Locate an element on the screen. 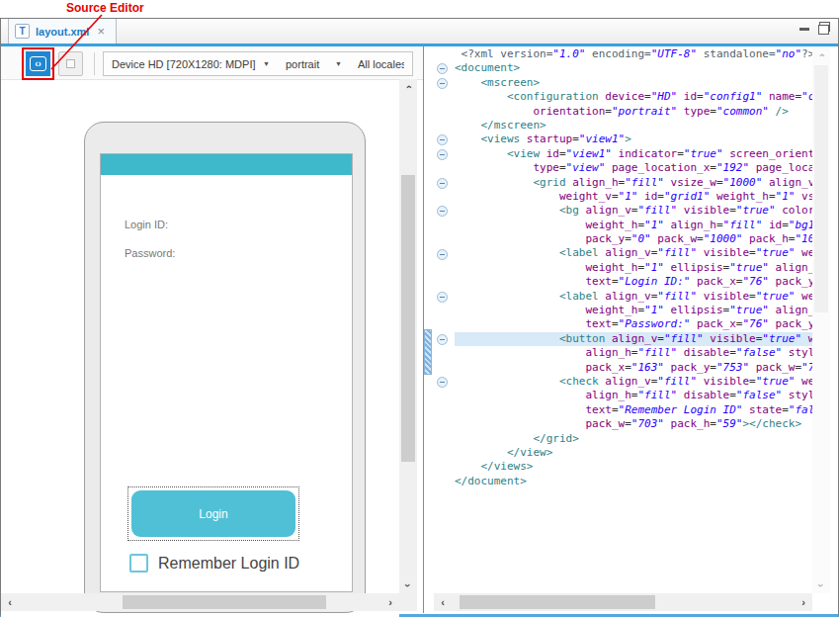  code-horizontal-scrollbar: ‹ › is located at coordinates (623, 602).